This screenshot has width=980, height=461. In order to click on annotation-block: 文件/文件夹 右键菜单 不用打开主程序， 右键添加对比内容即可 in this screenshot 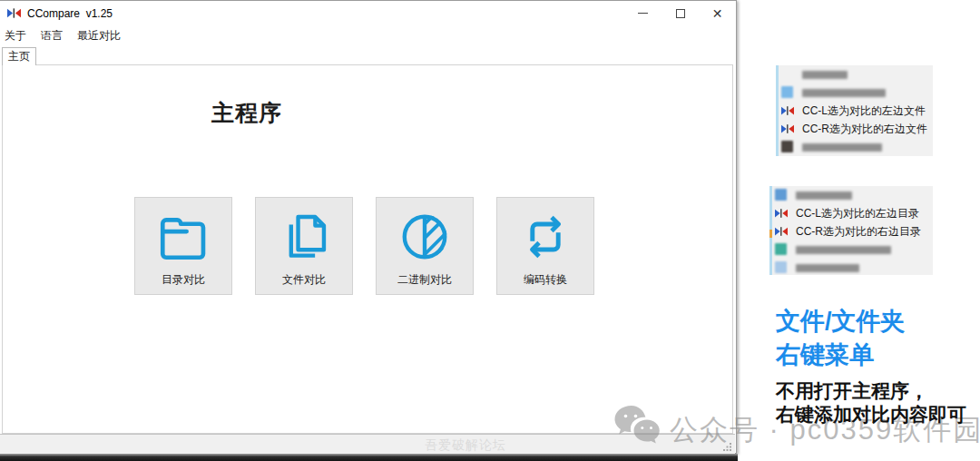, I will do `click(871, 366)`.